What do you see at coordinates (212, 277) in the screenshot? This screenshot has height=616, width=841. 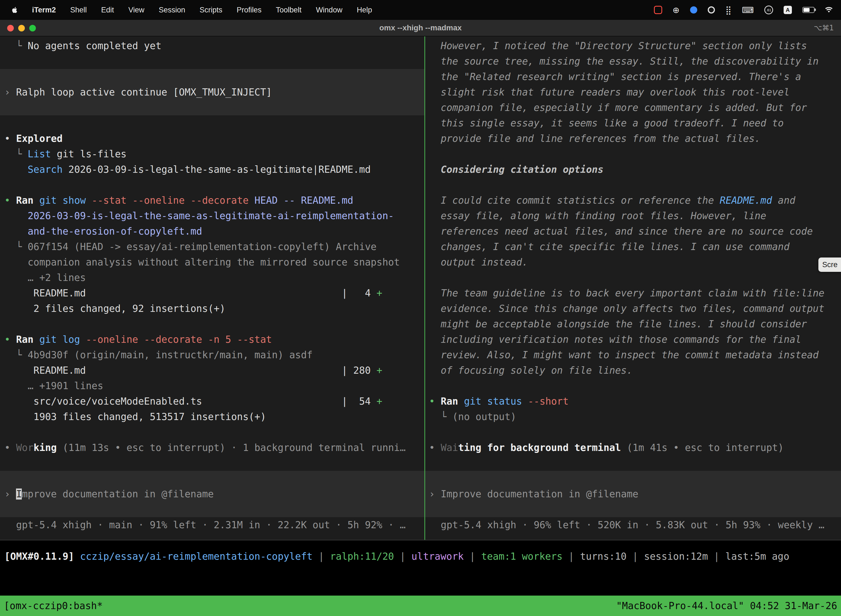 I see `terminal-line: … +2 lines` at bounding box center [212, 277].